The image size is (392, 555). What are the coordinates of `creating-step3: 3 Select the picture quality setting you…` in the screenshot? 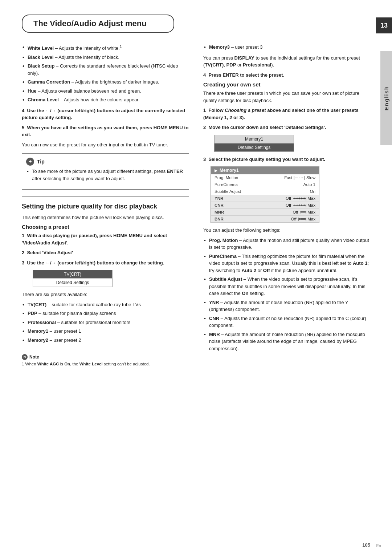 It's located at (287, 159).